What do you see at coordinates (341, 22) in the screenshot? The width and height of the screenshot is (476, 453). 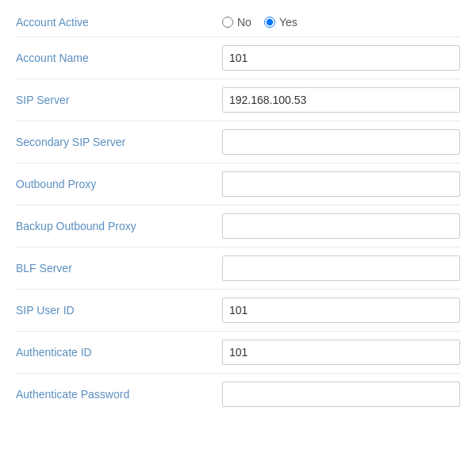 I see `control-wrap-account-active: NoYes` at bounding box center [341, 22].